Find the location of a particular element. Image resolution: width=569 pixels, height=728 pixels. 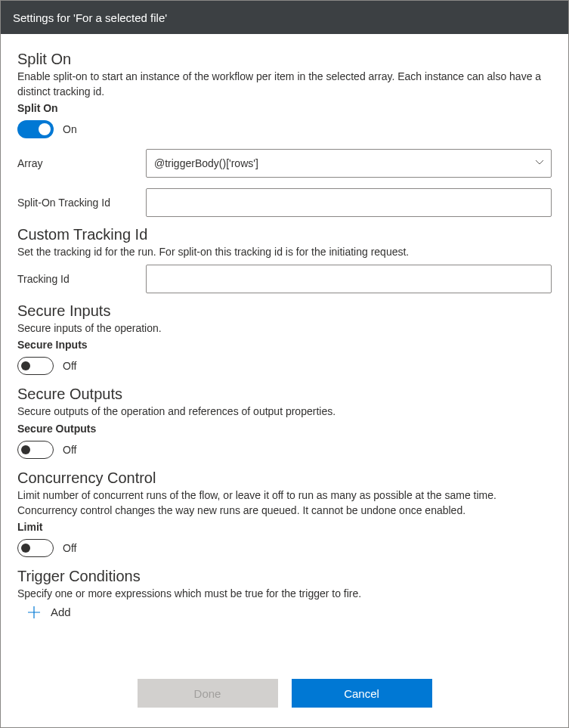

trigger-conditions-desc: Specify one or more expressions which mu… is located at coordinates (284, 594).